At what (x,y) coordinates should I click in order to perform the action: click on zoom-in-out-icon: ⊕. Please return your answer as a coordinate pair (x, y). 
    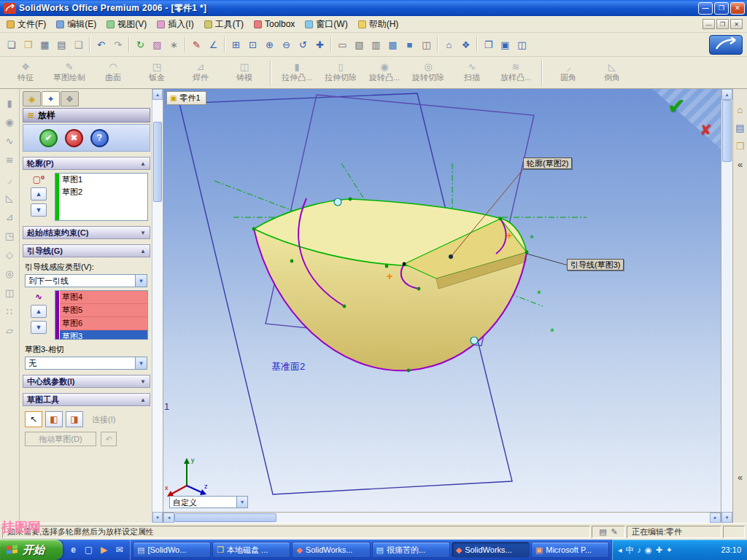
    Looking at the image, I should click on (270, 45).